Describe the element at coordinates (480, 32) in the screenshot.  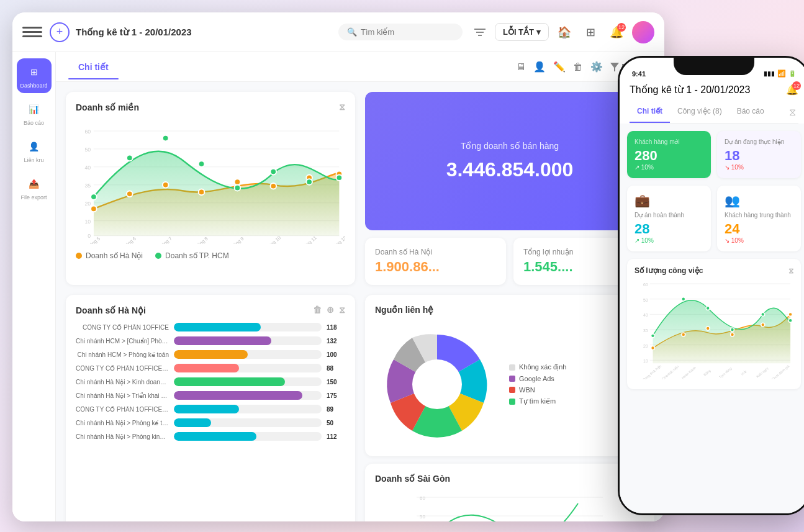
I see `filter-icon` at that location.